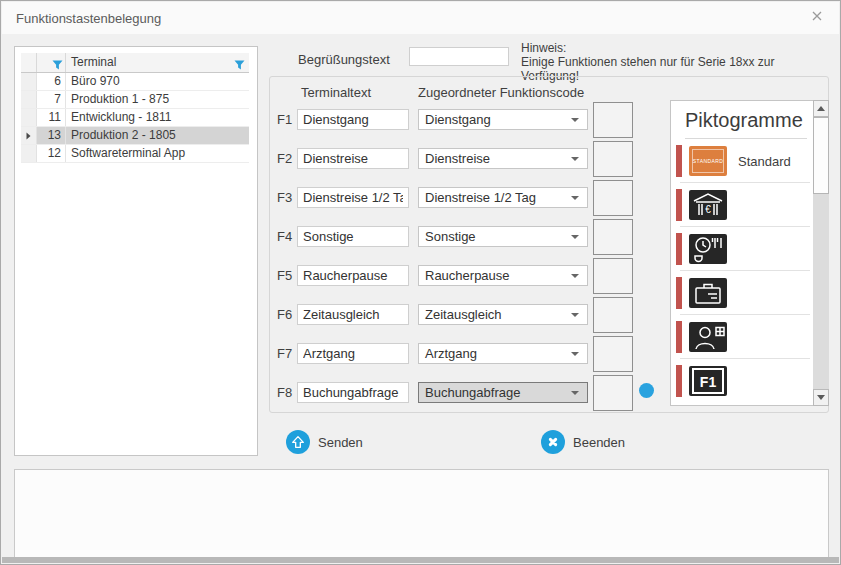 This screenshot has width=841, height=565. What do you see at coordinates (353, 276) in the screenshot?
I see `terminaltext-input-f5` at bounding box center [353, 276].